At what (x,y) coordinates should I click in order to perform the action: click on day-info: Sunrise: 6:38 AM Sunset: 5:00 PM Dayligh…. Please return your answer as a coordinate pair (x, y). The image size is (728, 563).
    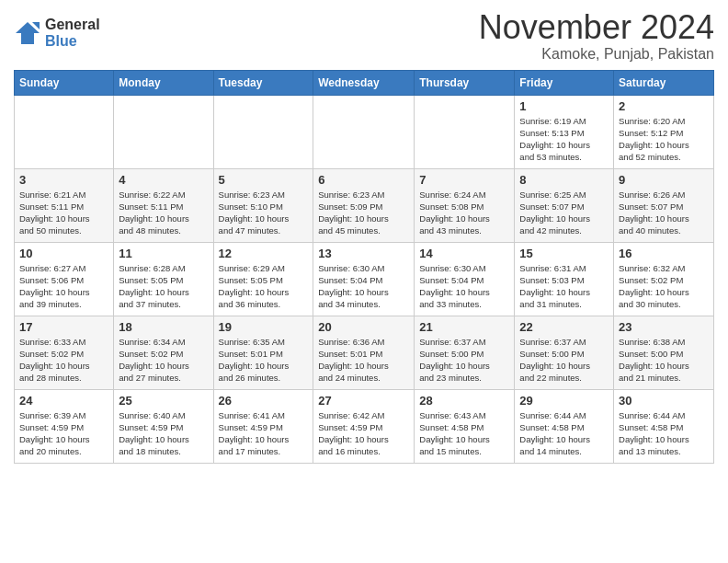
    Looking at the image, I should click on (664, 361).